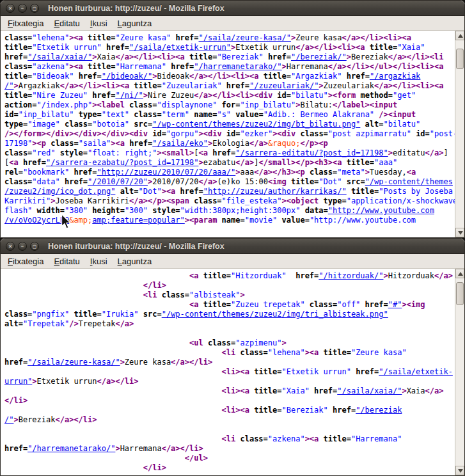  Describe the element at coordinates (136, 246) in the screenshot. I see `window-title: Honen iturburua: http://zuzeu/ - Mozilla…` at that location.